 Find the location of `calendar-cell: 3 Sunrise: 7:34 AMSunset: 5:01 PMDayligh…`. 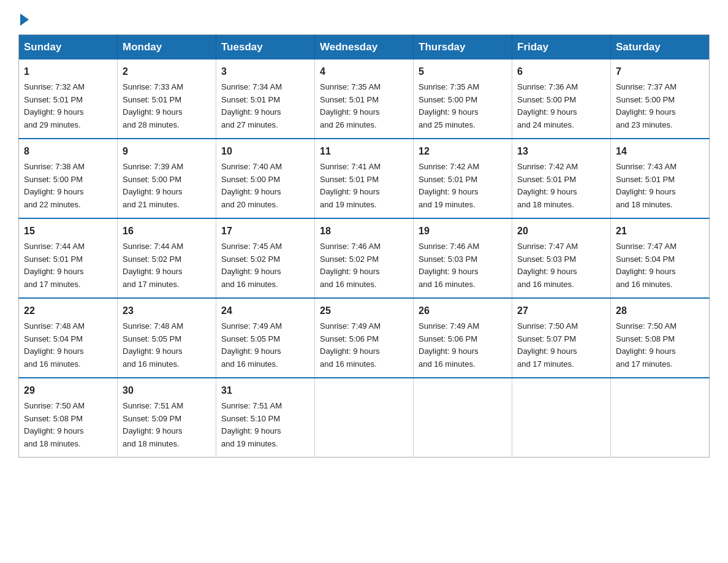

calendar-cell: 3 Sunrise: 7:34 AMSunset: 5:01 PMDayligh… is located at coordinates (266, 99).